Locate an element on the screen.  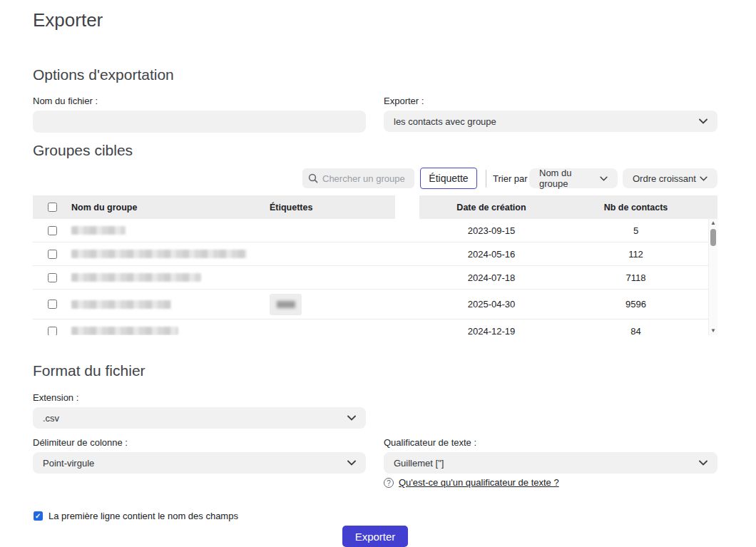
export-target-select: les contacts avec groupe is located at coordinates (551, 121).